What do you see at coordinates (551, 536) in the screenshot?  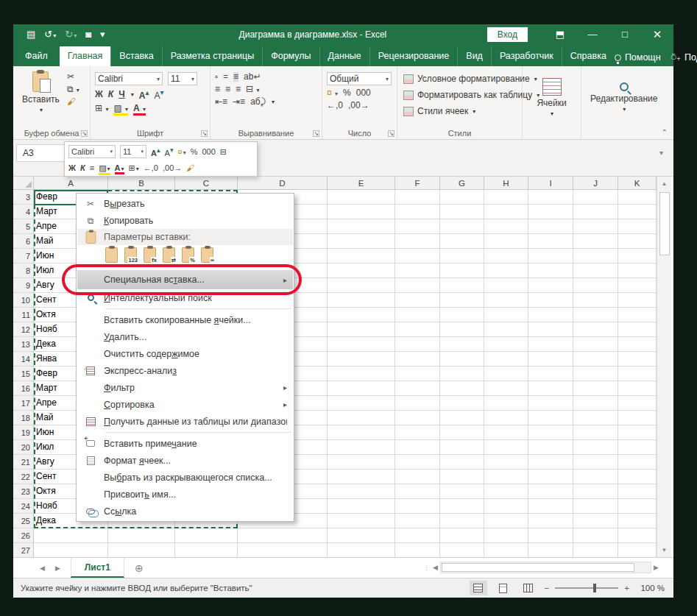 I see `cell-I26` at bounding box center [551, 536].